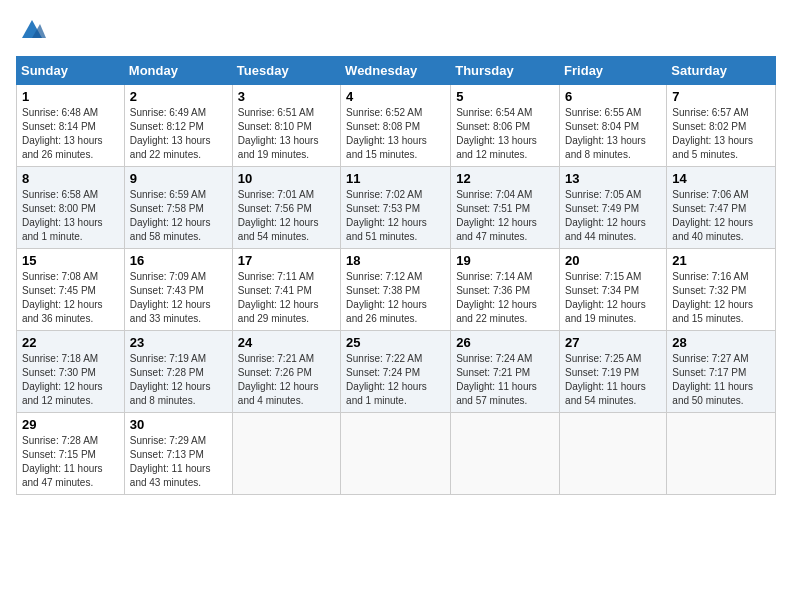  What do you see at coordinates (286, 372) in the screenshot?
I see `calendar-cell: 24Sunrise: 7:21 AM Sunset: 7:26 PM Dayli…` at bounding box center [286, 372].